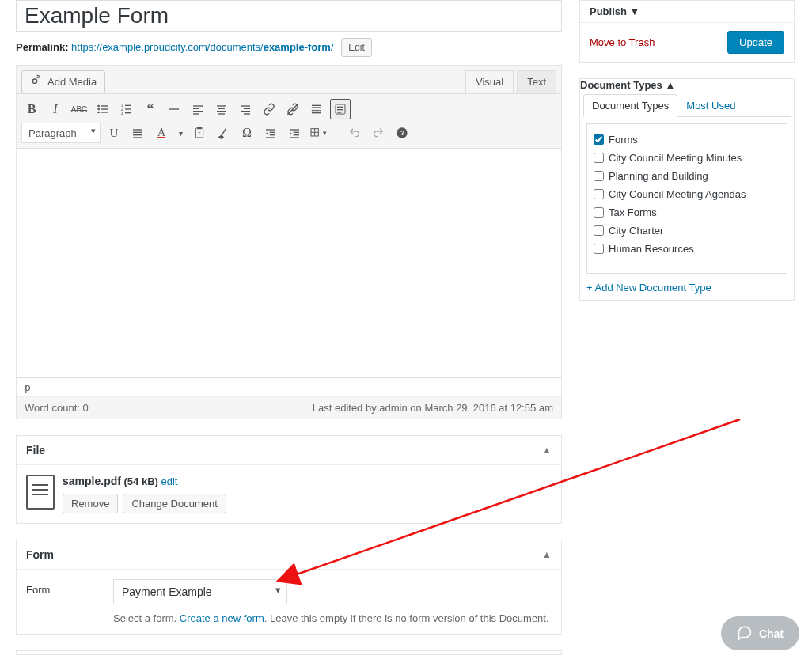  Describe the element at coordinates (745, 633) in the screenshot. I see `chat-icon` at that location.